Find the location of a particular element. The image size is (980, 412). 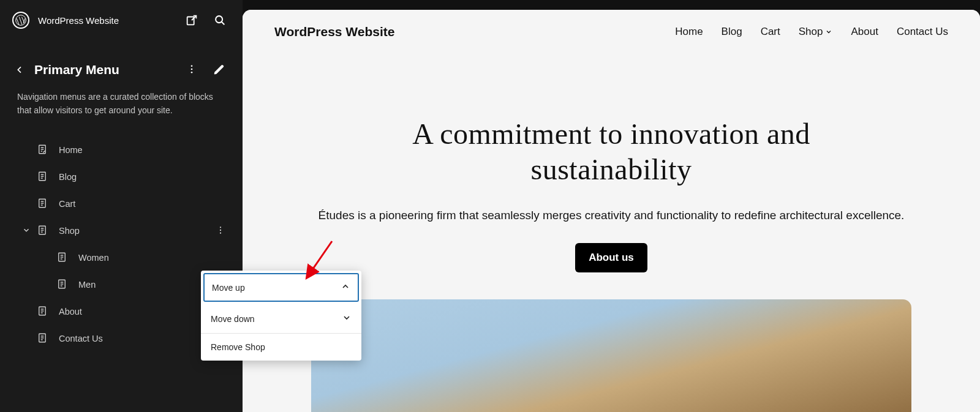

sidebar-top-bar: WordPress Website is located at coordinates (121, 20).